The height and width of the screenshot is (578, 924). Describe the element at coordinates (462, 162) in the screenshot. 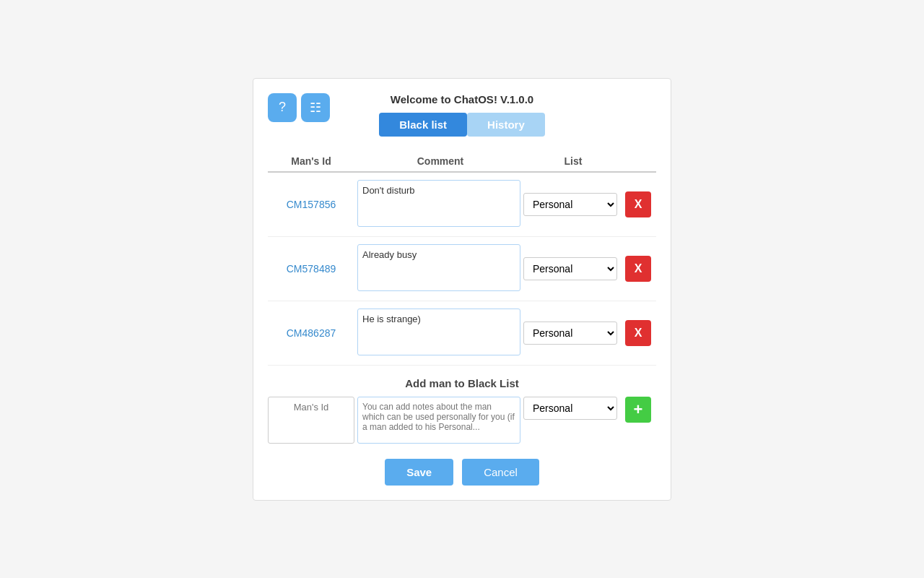

I see `table-header: Man's Id Comment List` at that location.